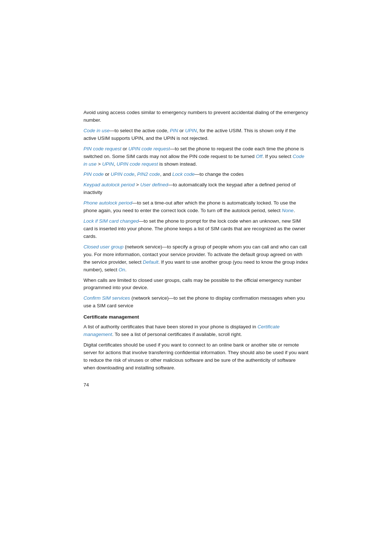 The height and width of the screenshot is (555, 392). I want to click on lock-code-link: Lock code, so click(184, 174).